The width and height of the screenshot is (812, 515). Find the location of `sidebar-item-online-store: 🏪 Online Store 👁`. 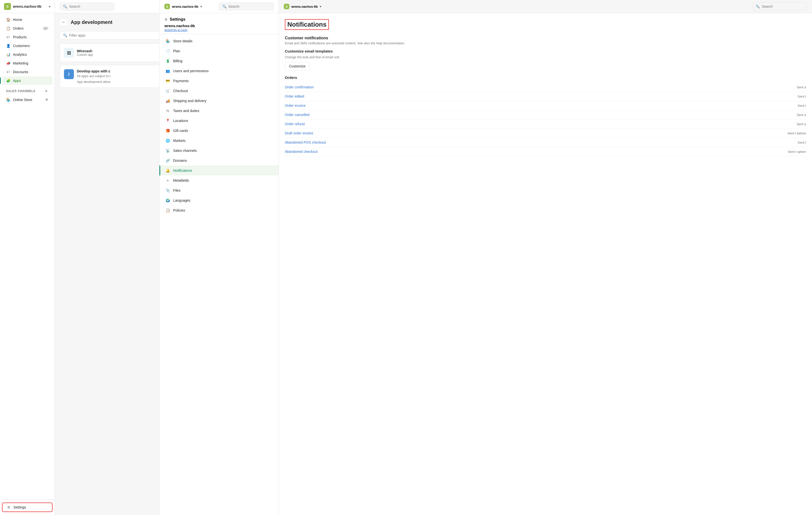

sidebar-item-online-store: 🏪 Online Store 👁 is located at coordinates (27, 100).